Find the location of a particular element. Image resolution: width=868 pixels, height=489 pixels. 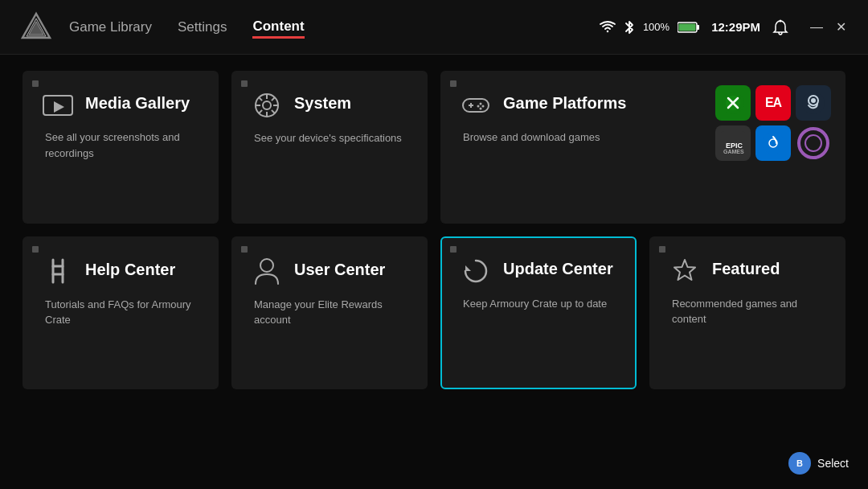

card-user-center: User Center Manage your Elite Rewards ac… is located at coordinates (330, 313).